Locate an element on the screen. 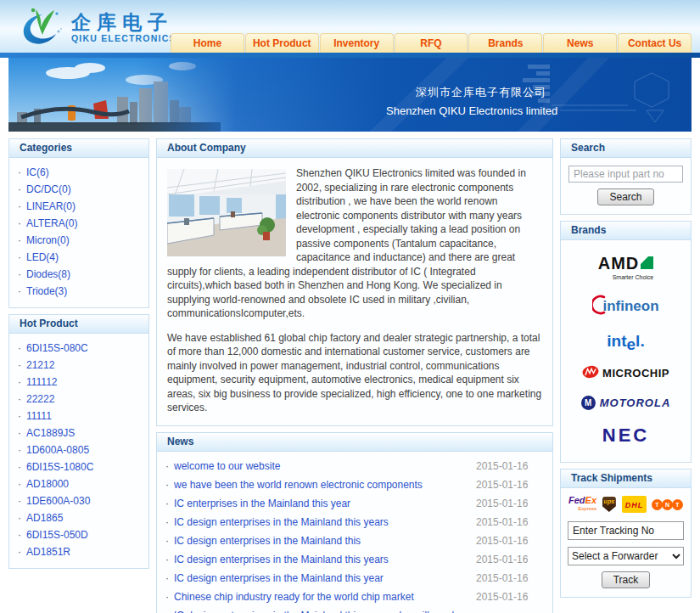 The width and height of the screenshot is (700, 613). category-item: ·LED(4) is located at coordinates (81, 257).